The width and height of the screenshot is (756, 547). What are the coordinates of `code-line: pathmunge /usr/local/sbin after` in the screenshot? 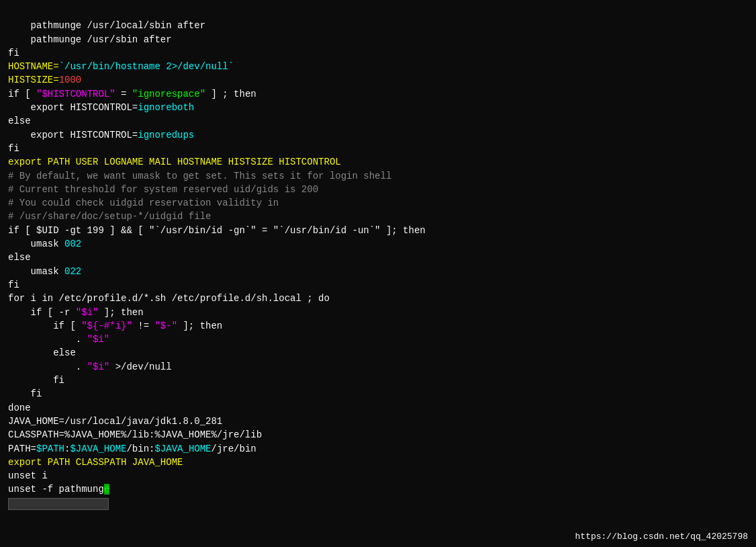 It's located at (378, 26).